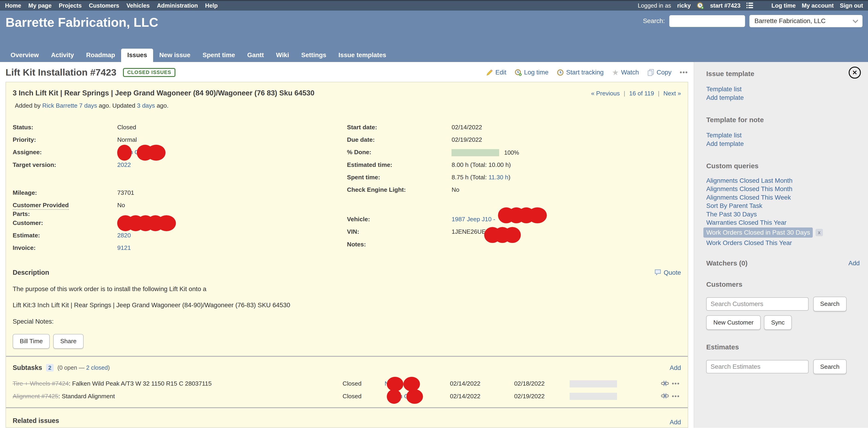 Image resolution: width=868 pixels, height=428 pixels. What do you see at coordinates (363, 55) in the screenshot?
I see `tab-issue-templates: Issue templates` at bounding box center [363, 55].